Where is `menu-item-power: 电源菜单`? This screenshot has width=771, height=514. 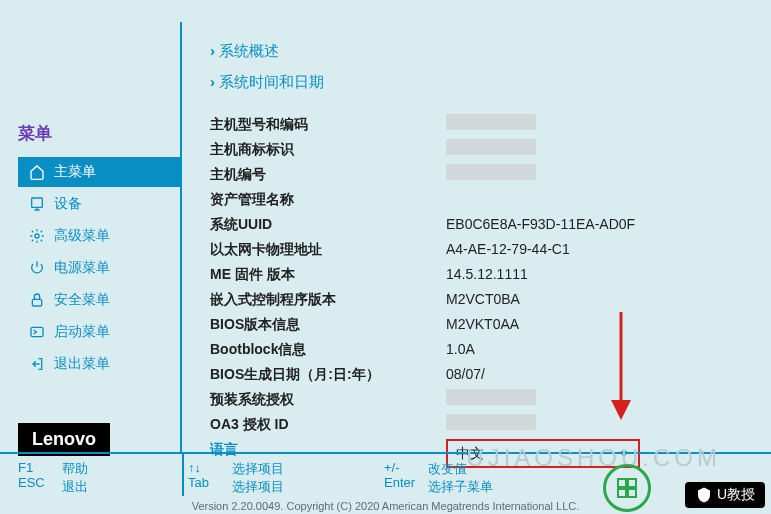
menu-item-power: 电源菜单 is located at coordinates (99, 268).